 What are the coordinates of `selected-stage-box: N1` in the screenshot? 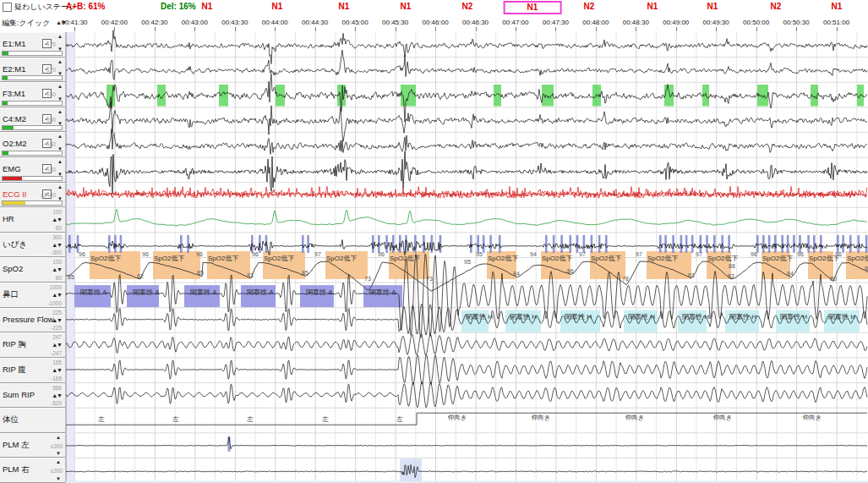 It's located at (532, 8).